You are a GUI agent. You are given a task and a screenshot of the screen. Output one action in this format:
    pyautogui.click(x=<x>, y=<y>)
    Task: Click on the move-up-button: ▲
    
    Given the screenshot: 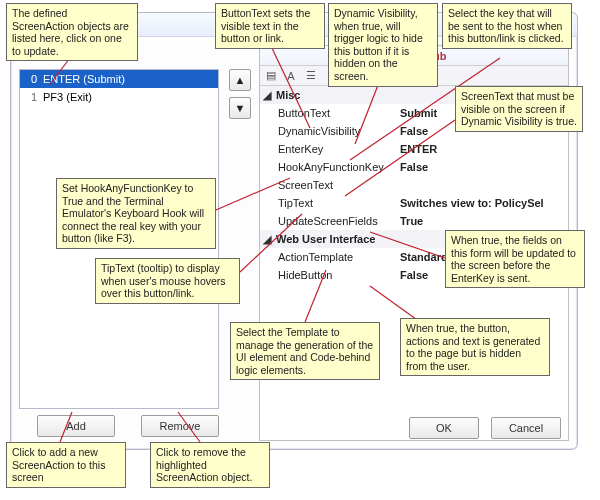 What is the action you would take?
    pyautogui.click(x=240, y=80)
    